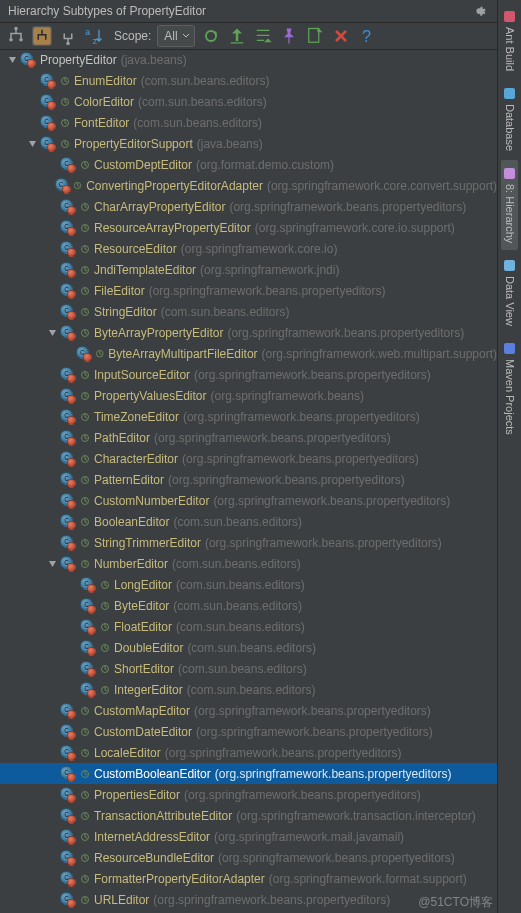 This screenshot has width=521, height=913. I want to click on close-icon, so click(341, 36).